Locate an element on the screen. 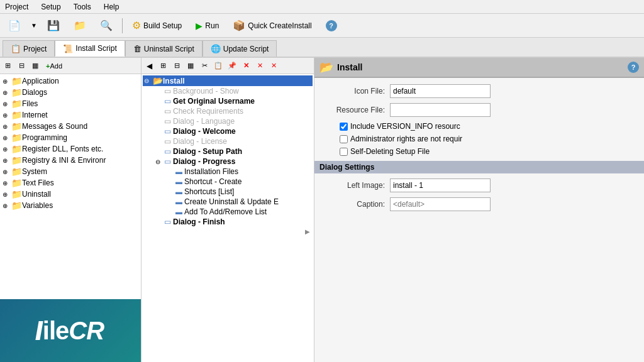 This screenshot has height=362, width=644. tree-item-register: ⊕ 📁 Register DLL, Fonts etc. is located at coordinates (70, 149).